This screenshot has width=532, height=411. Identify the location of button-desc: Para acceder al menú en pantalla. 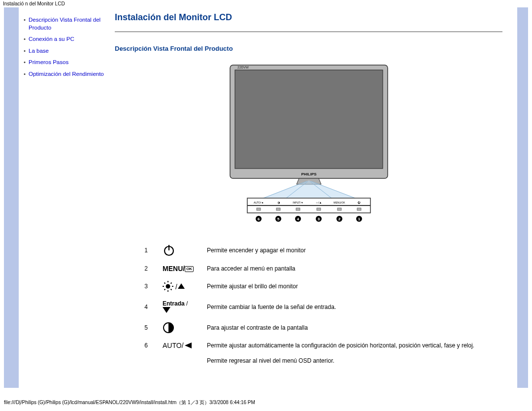
(341, 269).